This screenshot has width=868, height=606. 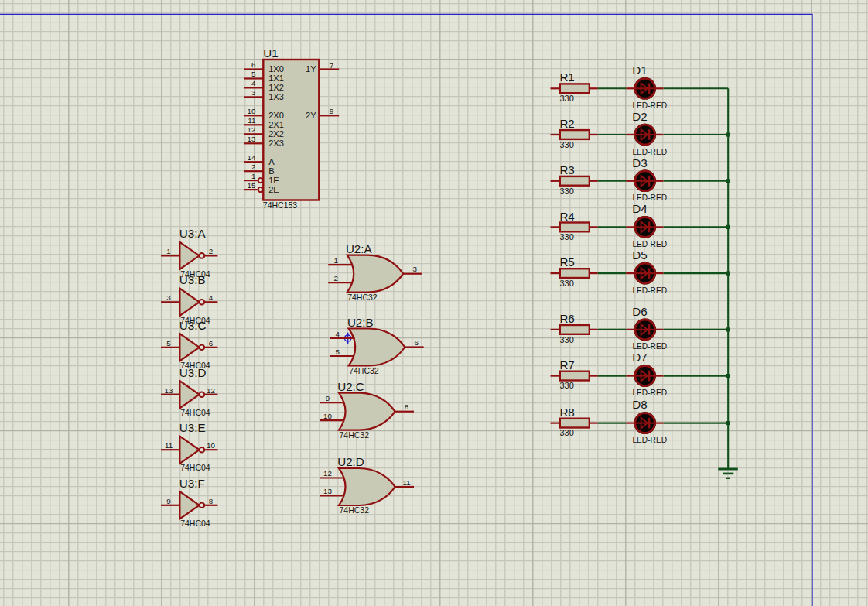 What do you see at coordinates (280, 205) in the screenshot?
I see `svg-text: 74HC153` at bounding box center [280, 205].